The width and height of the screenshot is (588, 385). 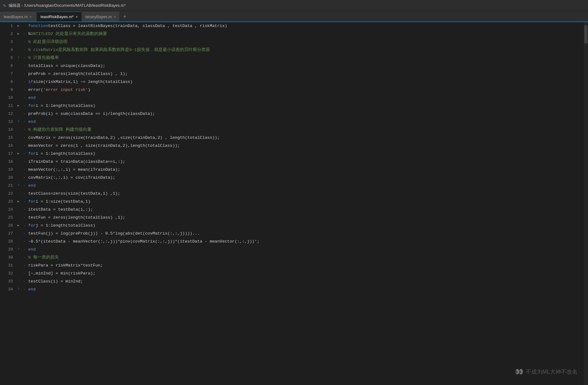 I want to click on gutter-26: ▶, so click(x=18, y=226).